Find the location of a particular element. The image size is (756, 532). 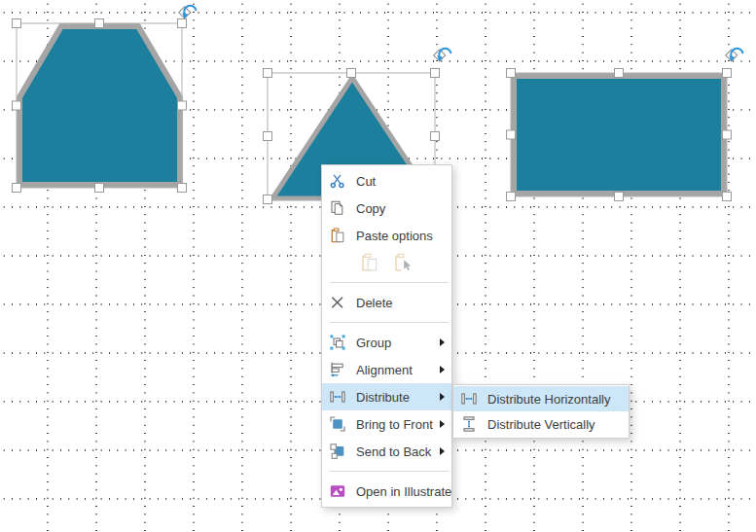

menu-item-label: Distribute Horizontally is located at coordinates (551, 399).